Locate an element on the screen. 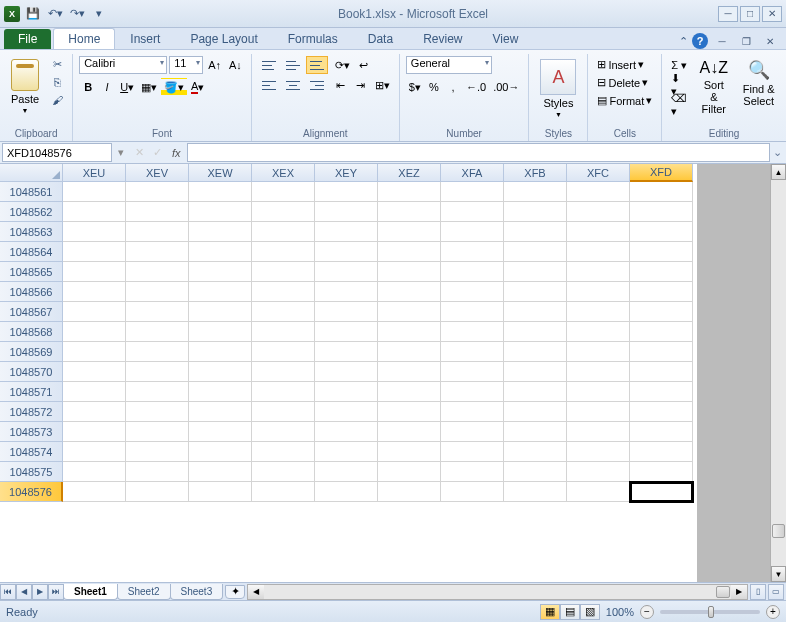  redo-icon: ↷▾ is located at coordinates (77, 14).